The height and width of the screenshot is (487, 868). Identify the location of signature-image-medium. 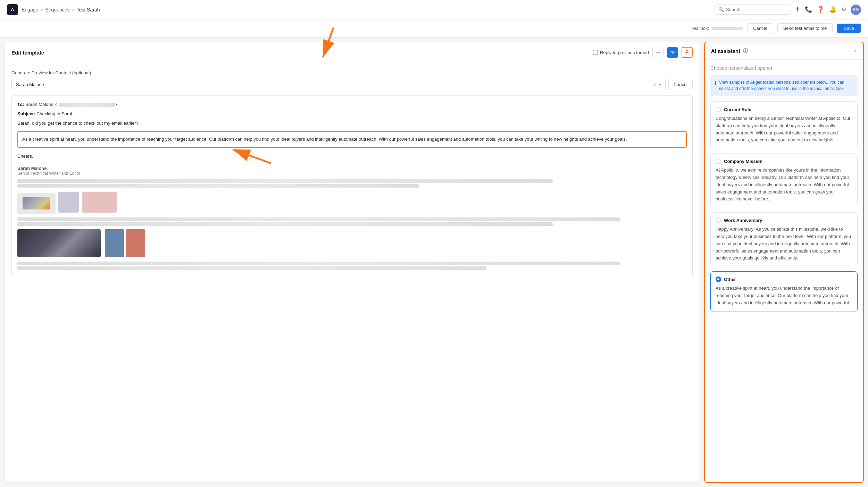
(99, 202).